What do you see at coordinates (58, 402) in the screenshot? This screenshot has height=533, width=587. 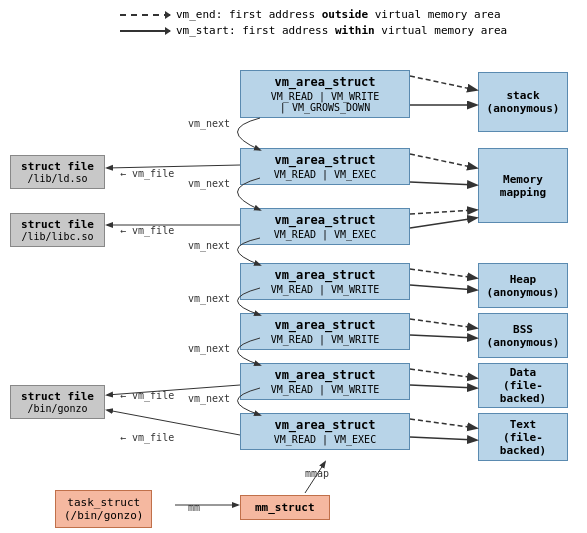 I see `struct-box-gonzo: struct file /bin/gonzo` at bounding box center [58, 402].